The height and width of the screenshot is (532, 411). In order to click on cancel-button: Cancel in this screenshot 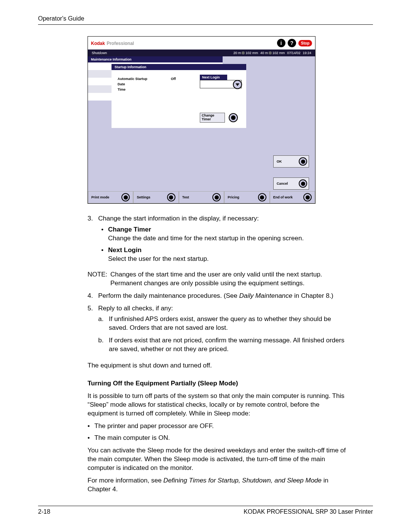, I will do `click(291, 184)`.